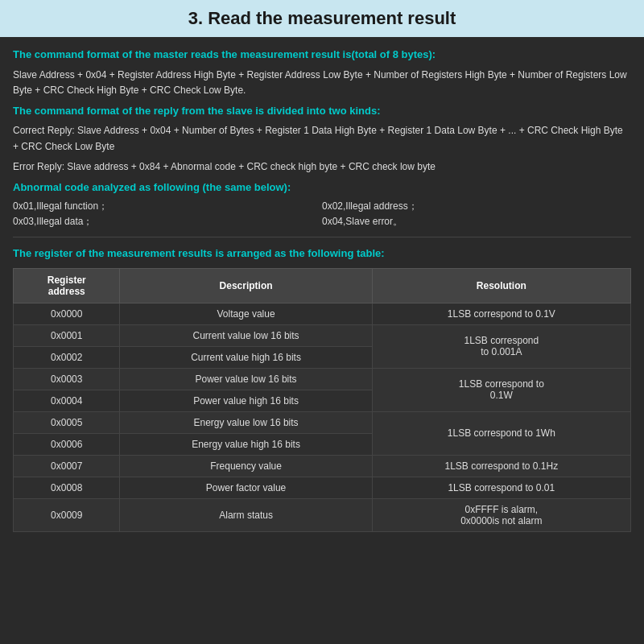  I want to click on section2-heading: The command format of the reply from the…, so click(322, 111).